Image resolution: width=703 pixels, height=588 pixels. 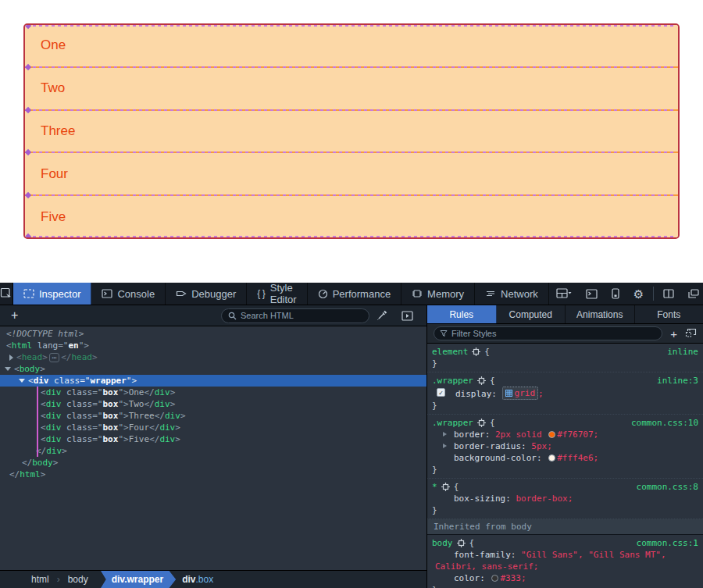 I want to click on tab-network: Network, so click(x=512, y=294).